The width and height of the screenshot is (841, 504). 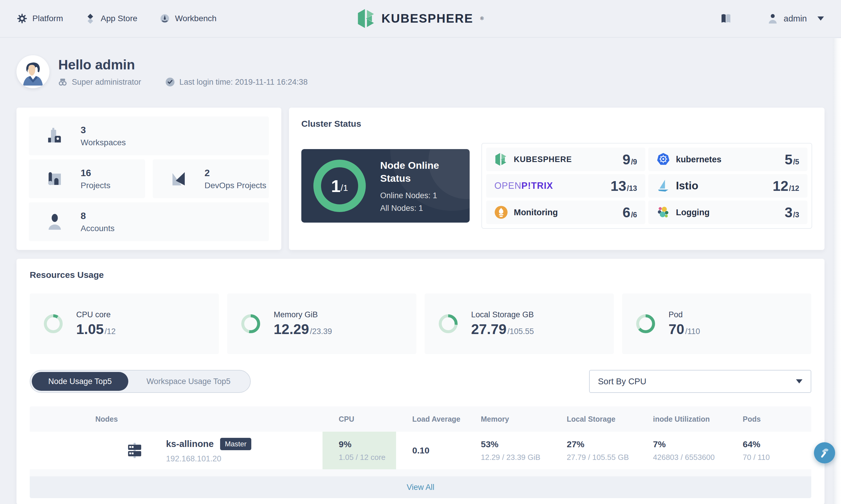 What do you see at coordinates (291, 329) in the screenshot?
I see `memory-used: 12.29` at bounding box center [291, 329].